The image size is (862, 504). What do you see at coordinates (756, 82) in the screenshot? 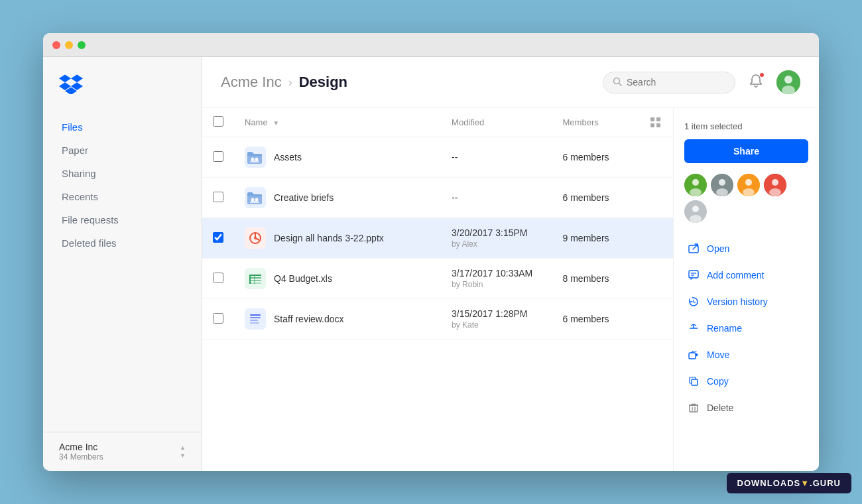
I see `notification-button` at bounding box center [756, 82].